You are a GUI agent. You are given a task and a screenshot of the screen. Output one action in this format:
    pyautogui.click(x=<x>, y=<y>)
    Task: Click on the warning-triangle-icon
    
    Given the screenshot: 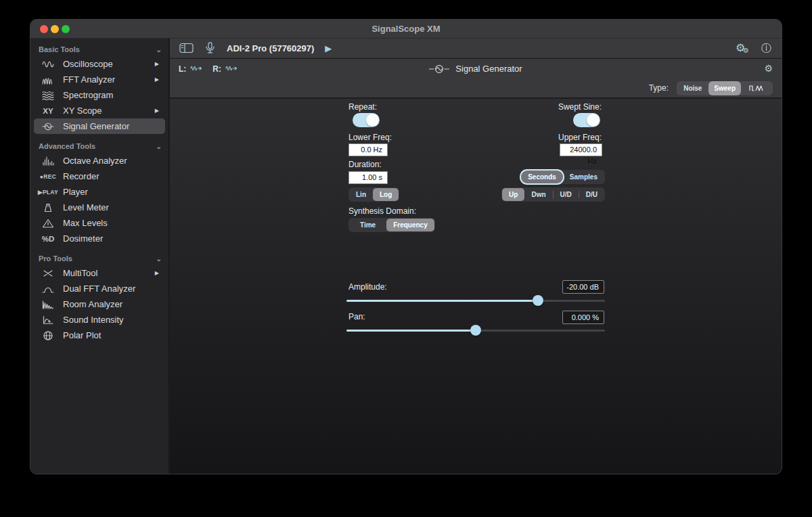 What is the action you would take?
    pyautogui.click(x=48, y=223)
    